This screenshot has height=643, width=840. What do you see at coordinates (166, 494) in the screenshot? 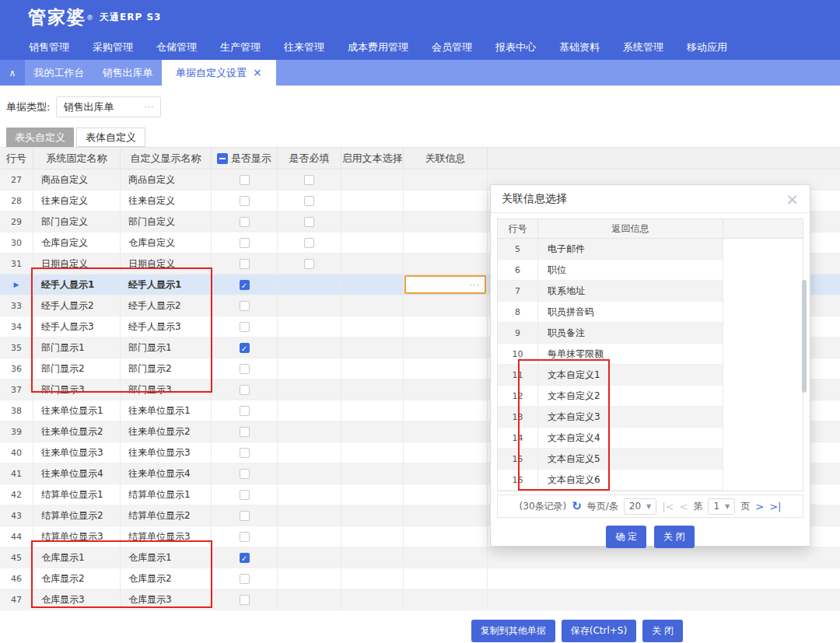
I see `display-name-cell: 结算单位显示1` at bounding box center [166, 494].